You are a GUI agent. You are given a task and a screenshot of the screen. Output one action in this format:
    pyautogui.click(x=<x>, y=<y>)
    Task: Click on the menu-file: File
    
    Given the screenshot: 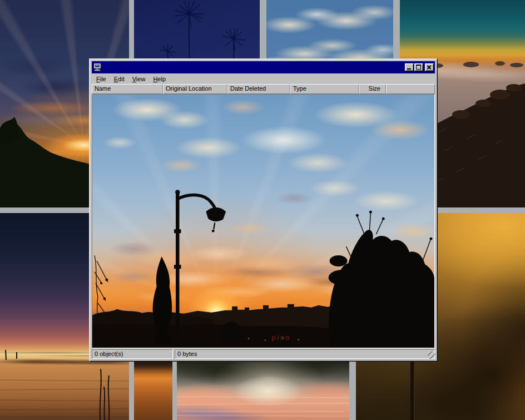 What is the action you would take?
    pyautogui.click(x=101, y=79)
    